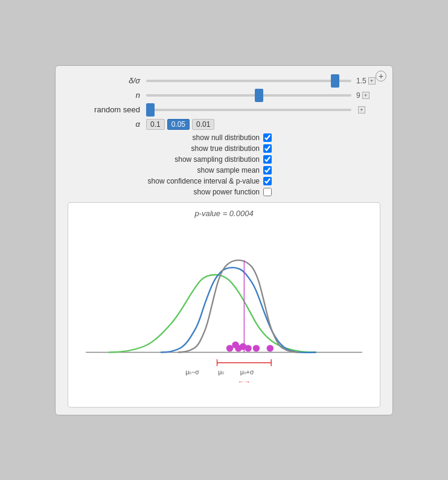  Describe the element at coordinates (104, 124) in the screenshot. I see `alpha-label: α` at that location.